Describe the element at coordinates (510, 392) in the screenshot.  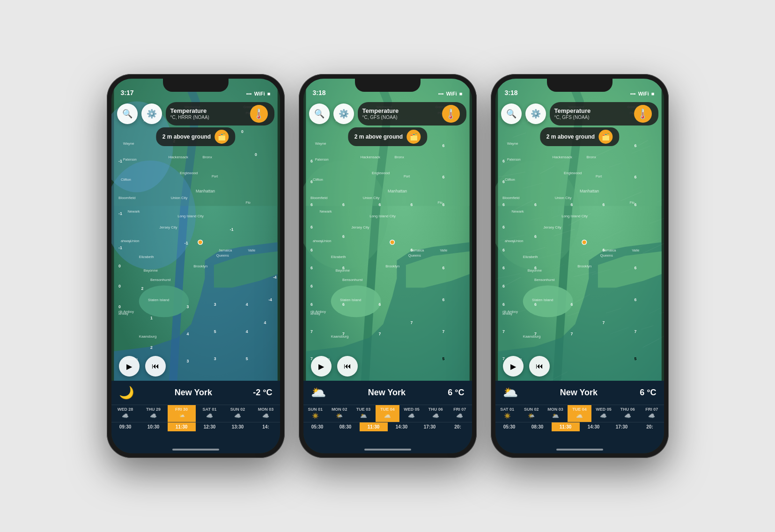
I see `weather-icon: 🌥️` at that location.